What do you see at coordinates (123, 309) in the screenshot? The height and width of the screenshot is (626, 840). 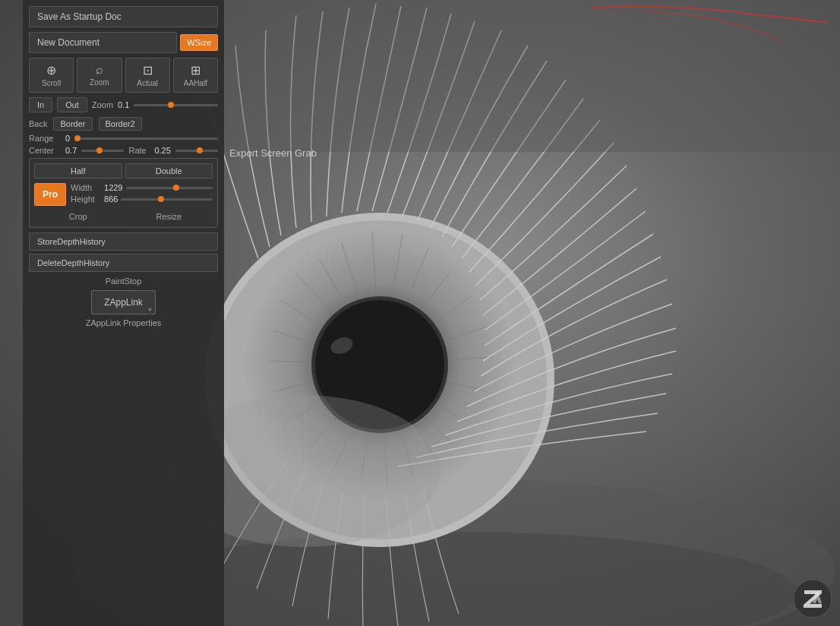 I see `zapplink-section: ZAppLink ZAppLink Properties` at bounding box center [123, 309].